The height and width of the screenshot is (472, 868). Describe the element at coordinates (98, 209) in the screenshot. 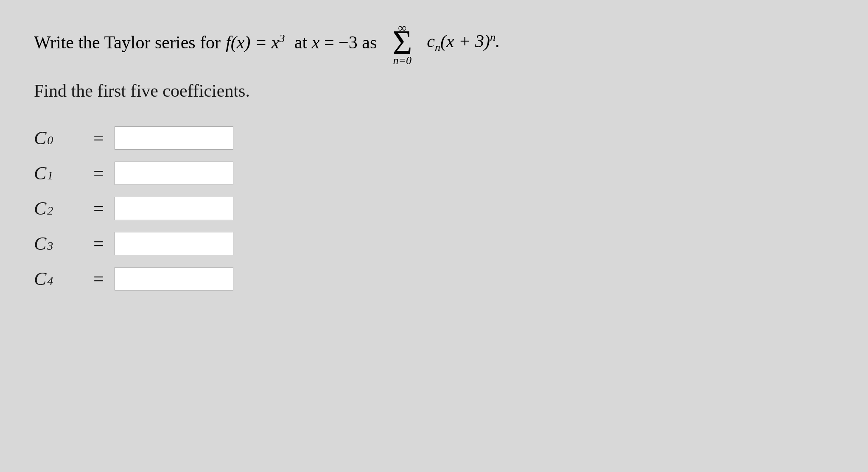

I see `equals-2: =` at that location.